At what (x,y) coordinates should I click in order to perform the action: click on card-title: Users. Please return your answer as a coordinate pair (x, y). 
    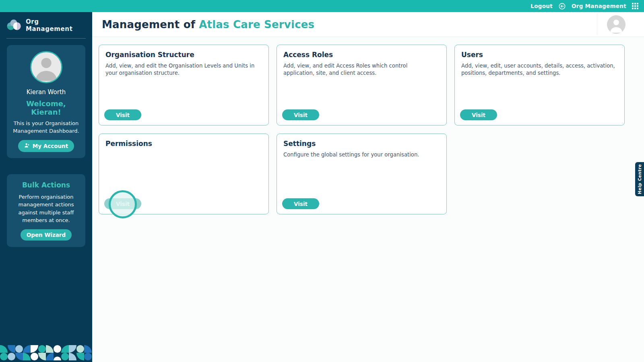
    Looking at the image, I should click on (539, 55).